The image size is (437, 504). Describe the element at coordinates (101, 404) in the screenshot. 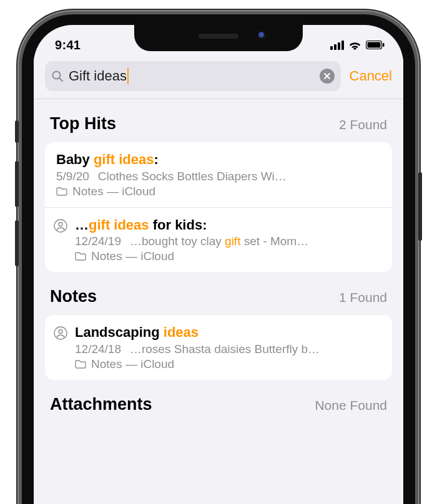

I see `section-title: Attachments` at that location.